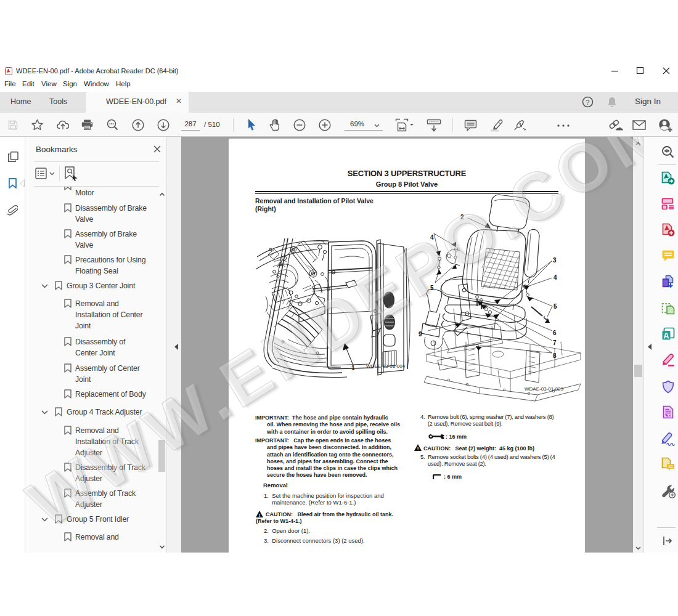 The image size is (678, 616). I want to click on svg-text: 9, so click(420, 334).